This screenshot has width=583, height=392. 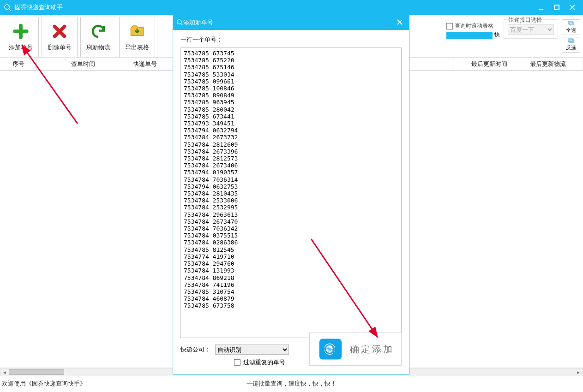 What do you see at coordinates (21, 31) in the screenshot?
I see `plus-icon` at bounding box center [21, 31].